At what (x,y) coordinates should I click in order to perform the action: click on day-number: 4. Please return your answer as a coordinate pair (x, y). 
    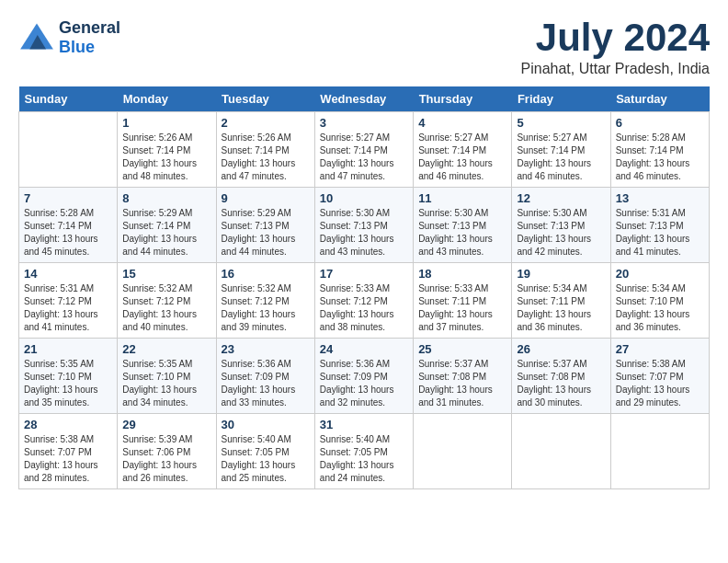
    Looking at the image, I should click on (462, 123).